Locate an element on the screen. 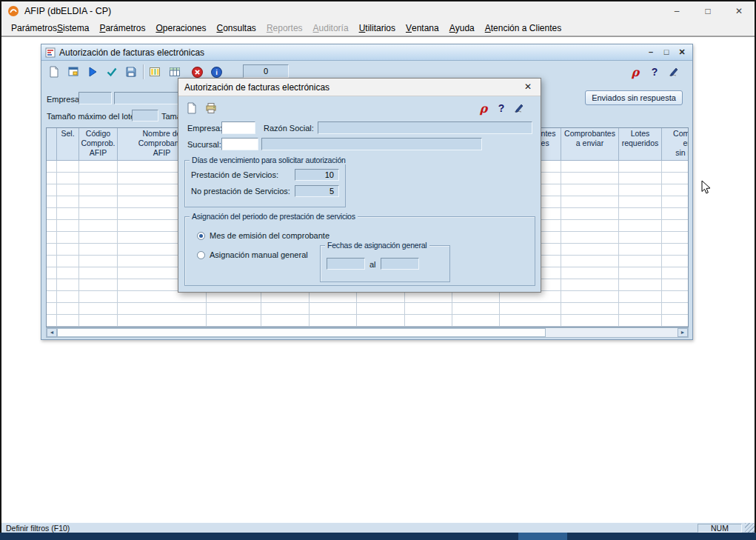 The height and width of the screenshot is (540, 756). filter-button: ρ is located at coordinates (635, 72).